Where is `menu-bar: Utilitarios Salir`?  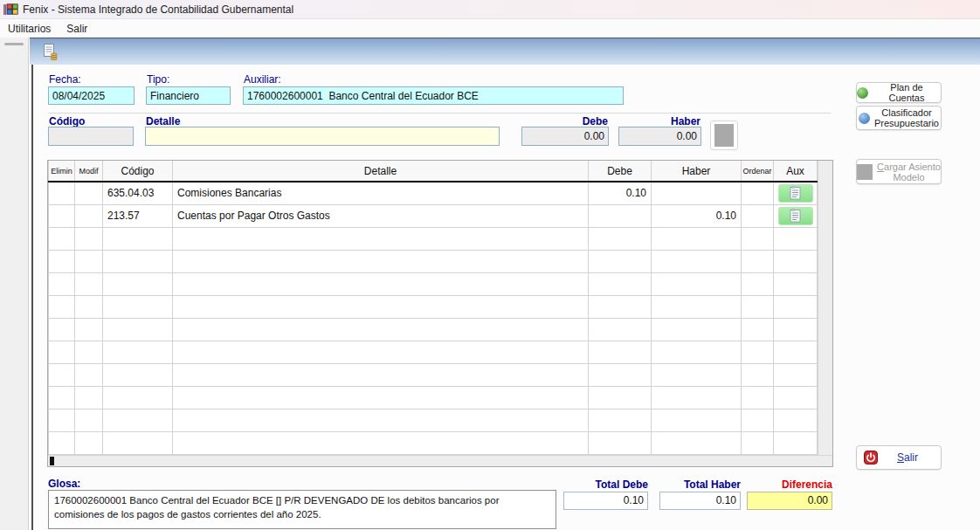
menu-bar: Utilitarios Salir is located at coordinates (490, 28).